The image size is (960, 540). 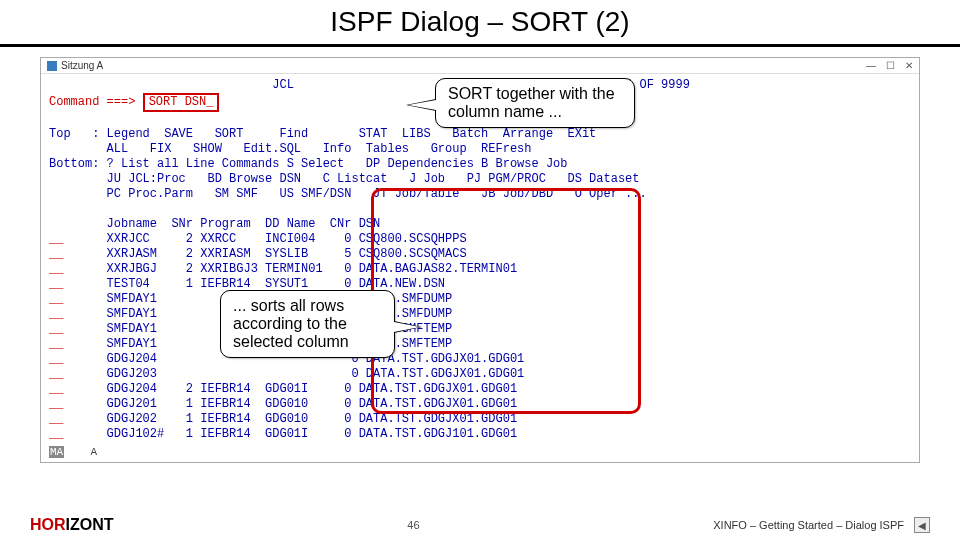 What do you see at coordinates (480, 525) in the screenshot?
I see `slide-footer: HORIZONT 46 XINFO – Getting Started – Di…` at bounding box center [480, 525].